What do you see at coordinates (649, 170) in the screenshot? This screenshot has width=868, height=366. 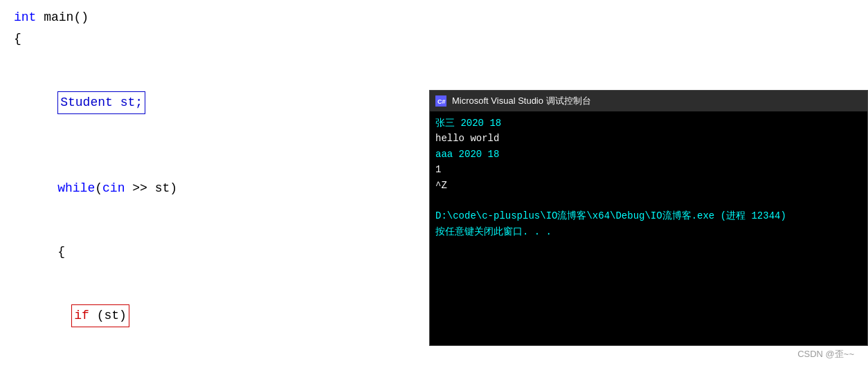 I see `console-line-4: 1` at bounding box center [649, 170].